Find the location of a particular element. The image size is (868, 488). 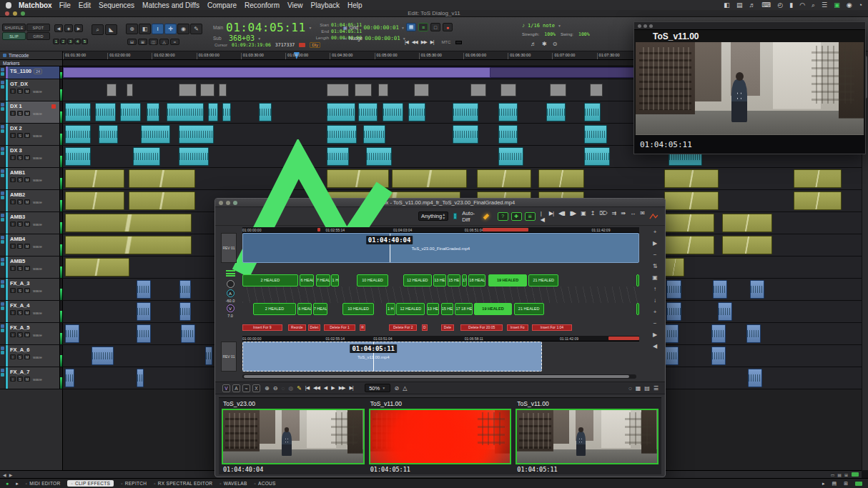

horizontal-scroll-thumb is located at coordinates (436, 377).